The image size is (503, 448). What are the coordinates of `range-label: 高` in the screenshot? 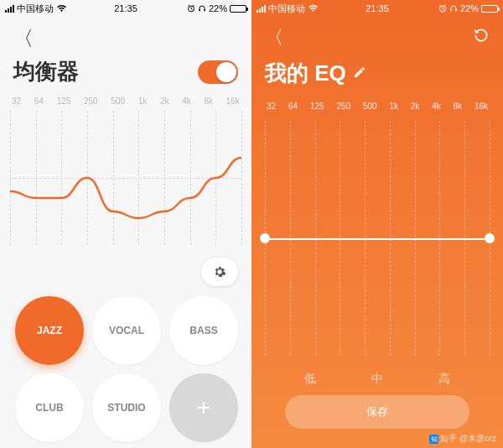 It's located at (444, 379).